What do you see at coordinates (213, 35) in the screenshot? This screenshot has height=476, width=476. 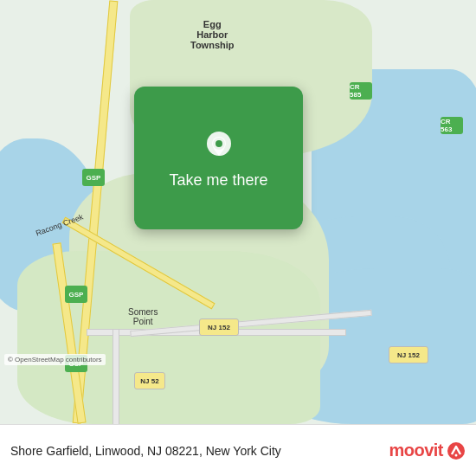 I see `label-egg-harbor: EggHarborTownship` at bounding box center [213, 35].